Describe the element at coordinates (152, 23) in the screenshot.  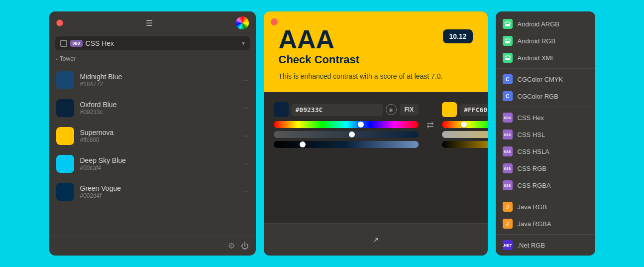
I see `titlebar: ● ☰` at that location.